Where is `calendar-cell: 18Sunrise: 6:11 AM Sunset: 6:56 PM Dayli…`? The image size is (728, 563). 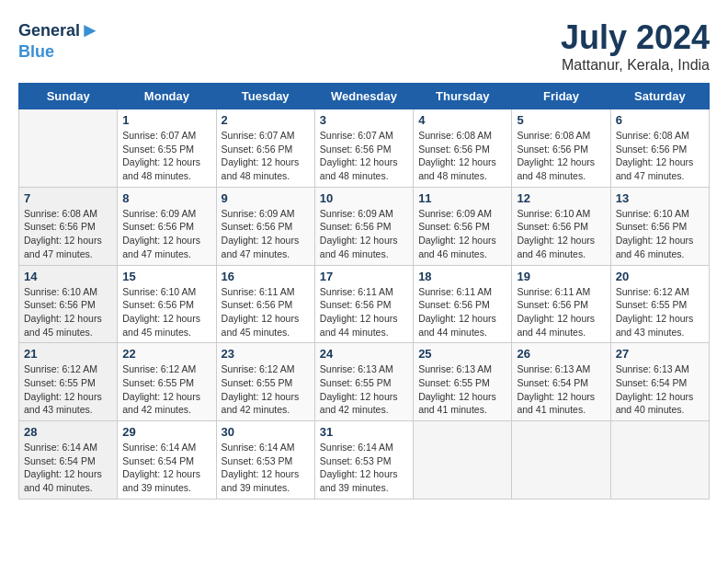
calendar-cell: 18Sunrise: 6:11 AM Sunset: 6:56 PM Dayli… is located at coordinates (463, 304).